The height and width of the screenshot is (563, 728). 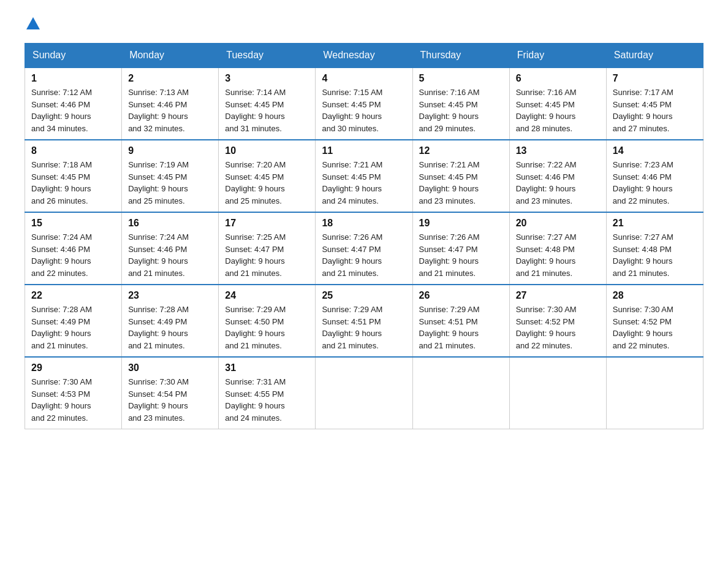 I want to click on column-header-monday: Monday, so click(x=170, y=56).